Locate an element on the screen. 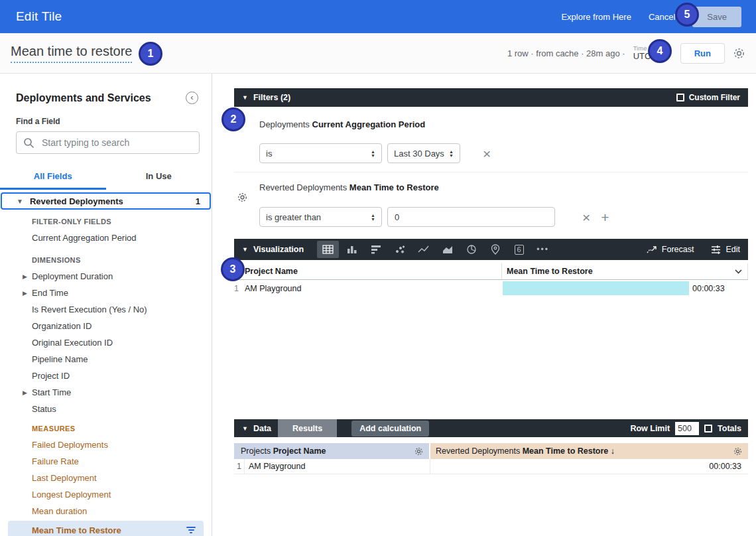  collapse-sidebar-icon: ‹ is located at coordinates (192, 98).